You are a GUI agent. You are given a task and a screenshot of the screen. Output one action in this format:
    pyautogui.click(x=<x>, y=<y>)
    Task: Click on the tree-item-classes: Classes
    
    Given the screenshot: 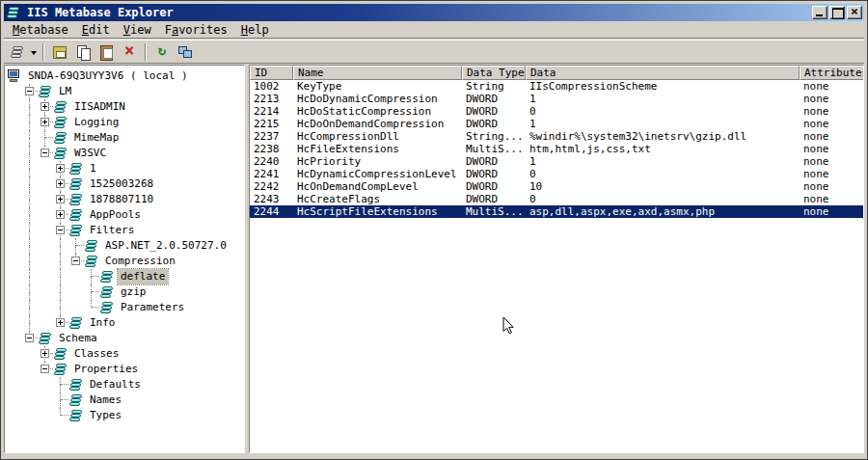 What is the action you would take?
    pyautogui.click(x=125, y=354)
    